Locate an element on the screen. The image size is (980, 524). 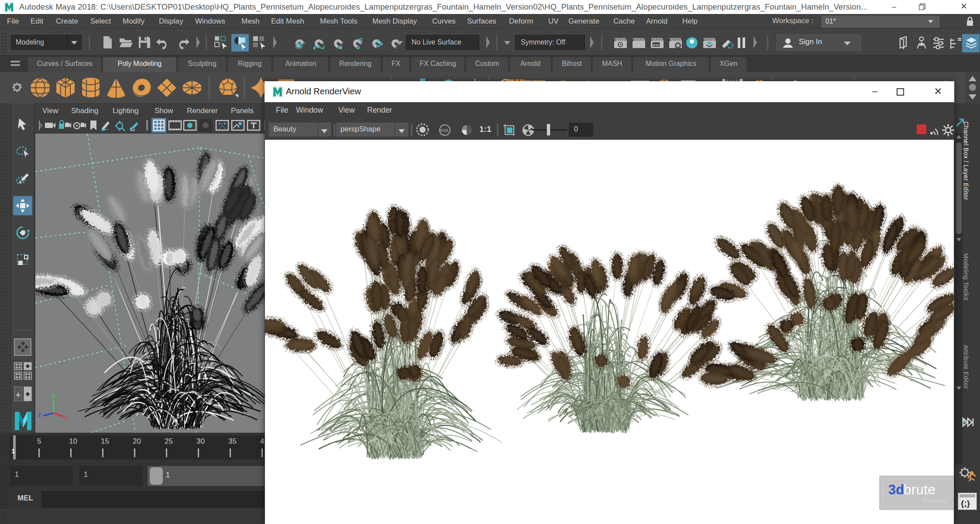
svg-text: z is located at coordinates (40, 414).